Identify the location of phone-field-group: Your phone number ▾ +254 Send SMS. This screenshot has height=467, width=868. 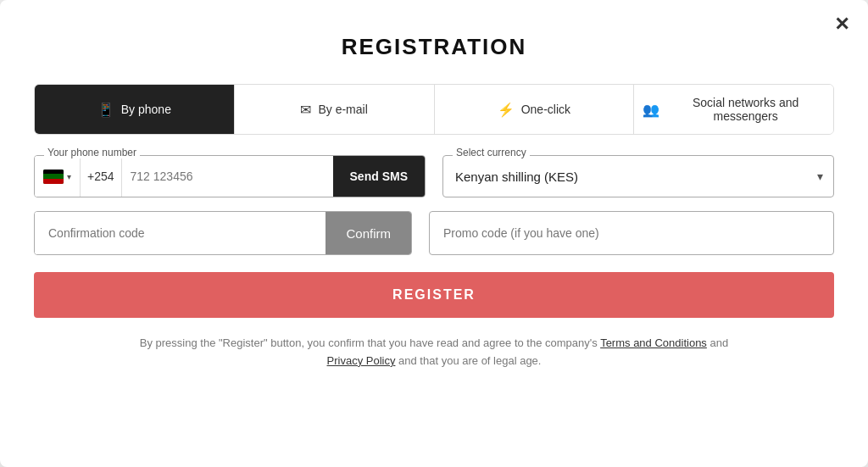
(230, 176).